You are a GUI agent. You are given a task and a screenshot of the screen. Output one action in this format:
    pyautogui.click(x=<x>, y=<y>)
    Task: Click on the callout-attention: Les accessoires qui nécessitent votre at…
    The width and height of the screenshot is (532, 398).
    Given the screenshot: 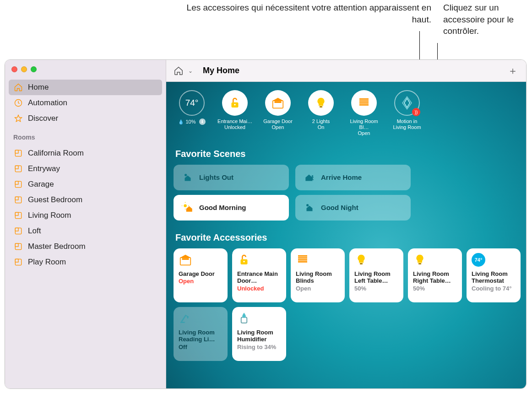 What is the action you would take?
    pyautogui.click(x=310, y=19)
    